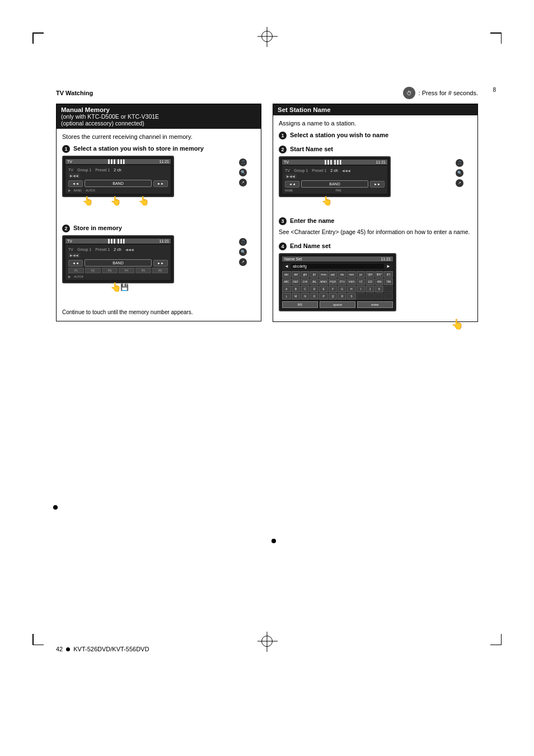 This screenshot has height=756, width=534. Describe the element at coordinates (287, 289) in the screenshot. I see `ns-key-A: A` at that location.